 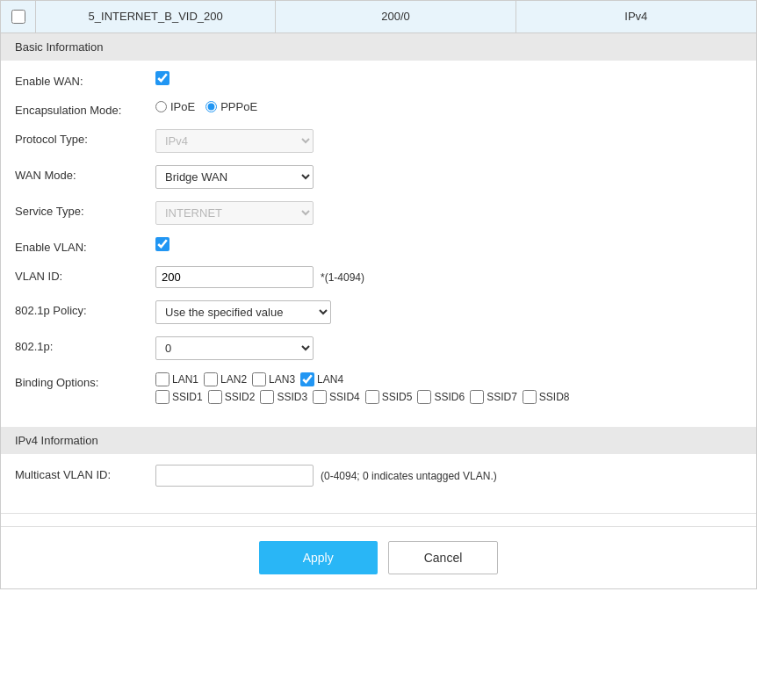 What do you see at coordinates (179, 397) in the screenshot?
I see `ssid1-item: SSID1` at bounding box center [179, 397].